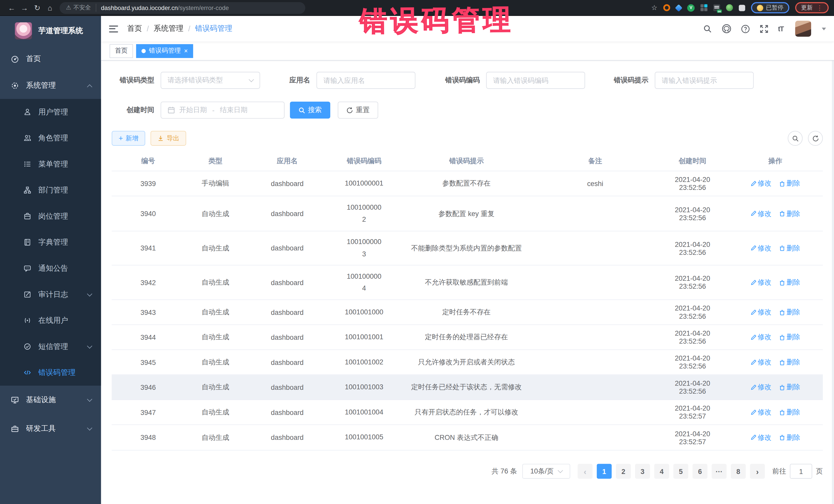 This screenshot has width=834, height=504. What do you see at coordinates (12, 7) in the screenshot?
I see `browser-back-icon: ←` at bounding box center [12, 7].